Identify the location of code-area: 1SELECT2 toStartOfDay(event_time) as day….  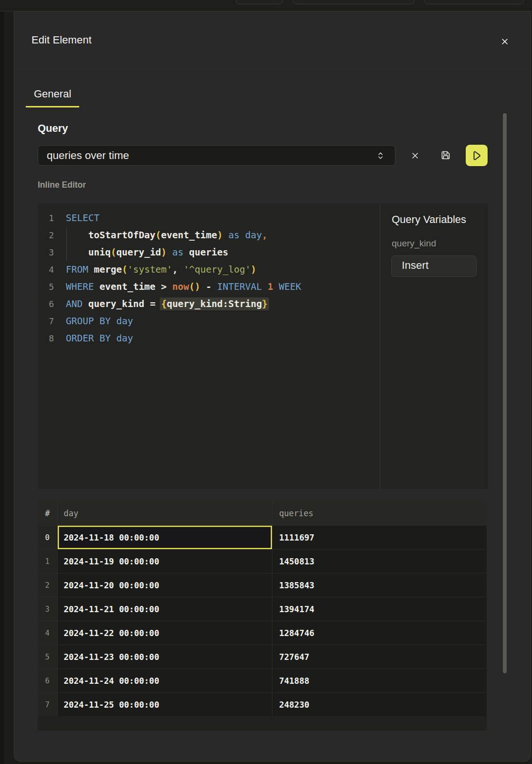
(209, 278).